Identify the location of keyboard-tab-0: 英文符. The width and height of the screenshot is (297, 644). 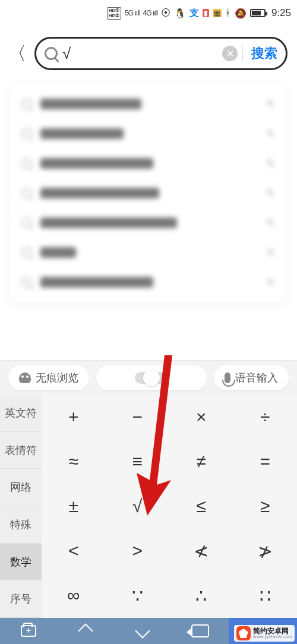
(21, 413).